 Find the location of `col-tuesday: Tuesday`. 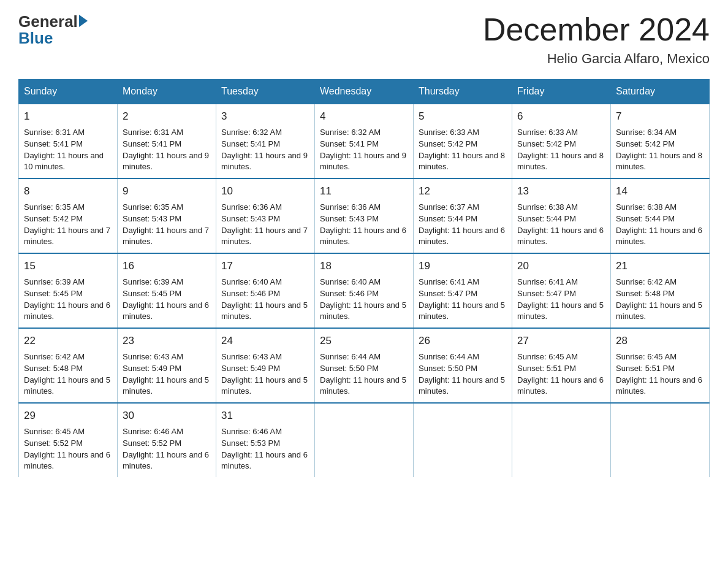

col-tuesday: Tuesday is located at coordinates (266, 92).